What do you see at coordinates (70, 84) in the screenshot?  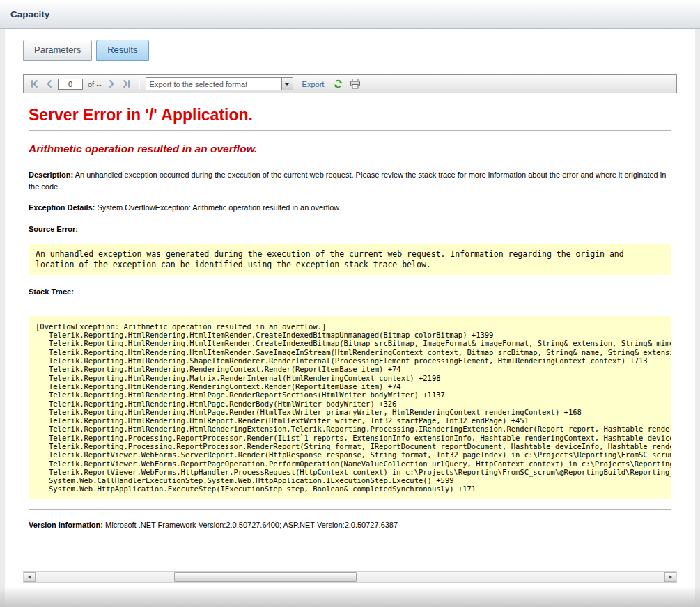 I see `page-number-input` at bounding box center [70, 84].